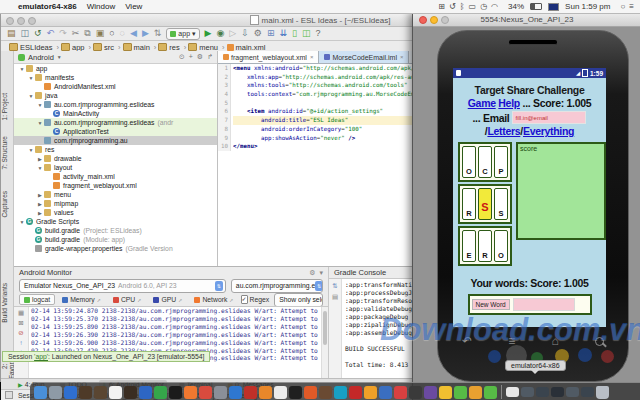 Image resolution: width=640 pixels, height=400 pixels. Describe the element at coordinates (484, 6) in the screenshot. I see `clock-icon: ◷` at that location.